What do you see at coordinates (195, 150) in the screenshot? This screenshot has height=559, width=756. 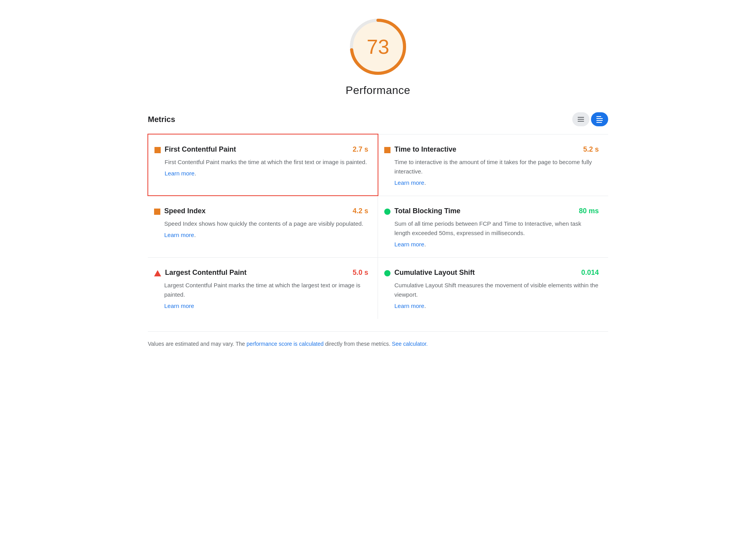 I see `metric-fcp-title-row: First Contentful Paint` at bounding box center [195, 150].